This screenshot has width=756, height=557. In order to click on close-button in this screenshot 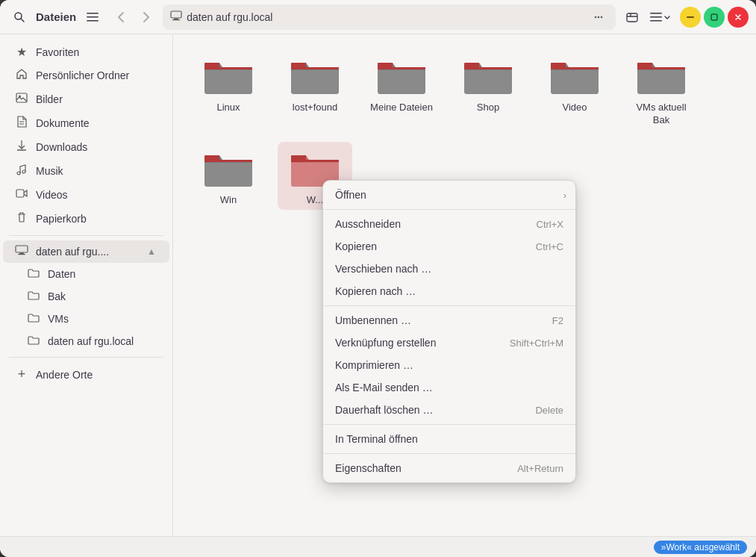, I will do `click(738, 17)`.